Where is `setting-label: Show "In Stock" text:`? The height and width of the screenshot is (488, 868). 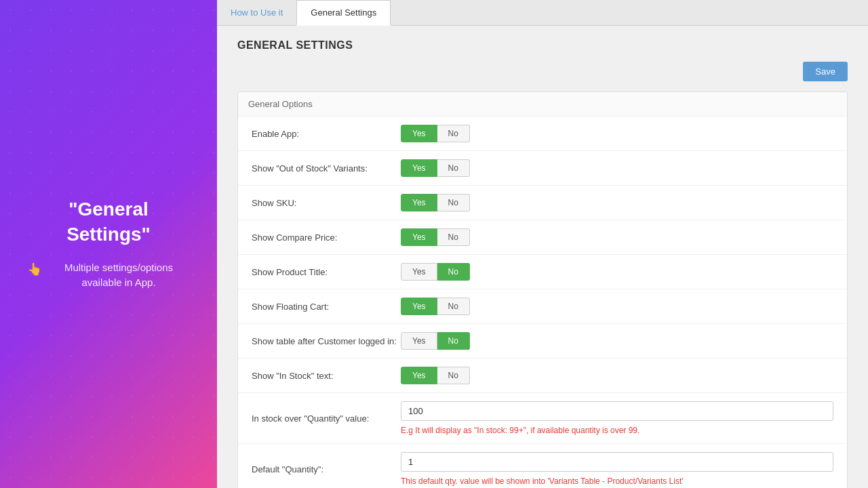 setting-label: Show "In Stock" text: is located at coordinates (326, 375).